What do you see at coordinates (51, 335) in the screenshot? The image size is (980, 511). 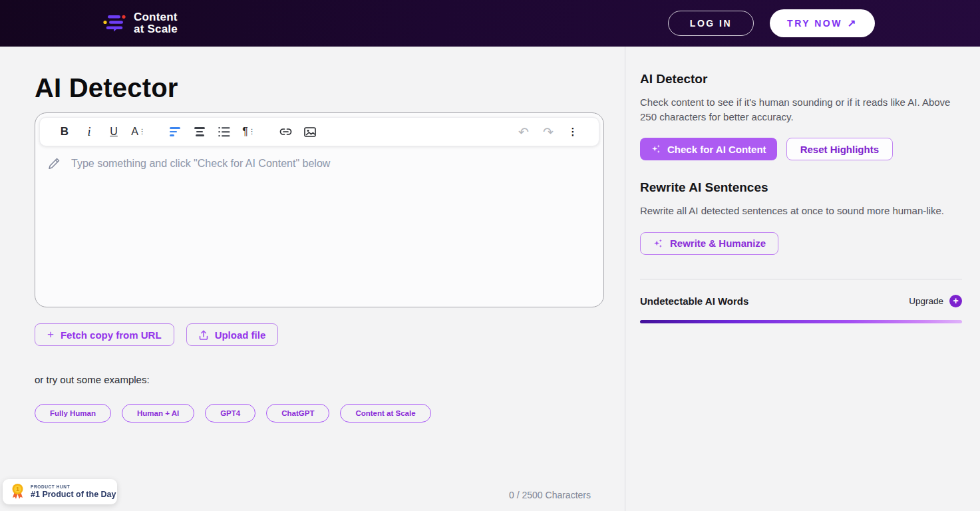 I see `plus-icon: +` at bounding box center [51, 335].